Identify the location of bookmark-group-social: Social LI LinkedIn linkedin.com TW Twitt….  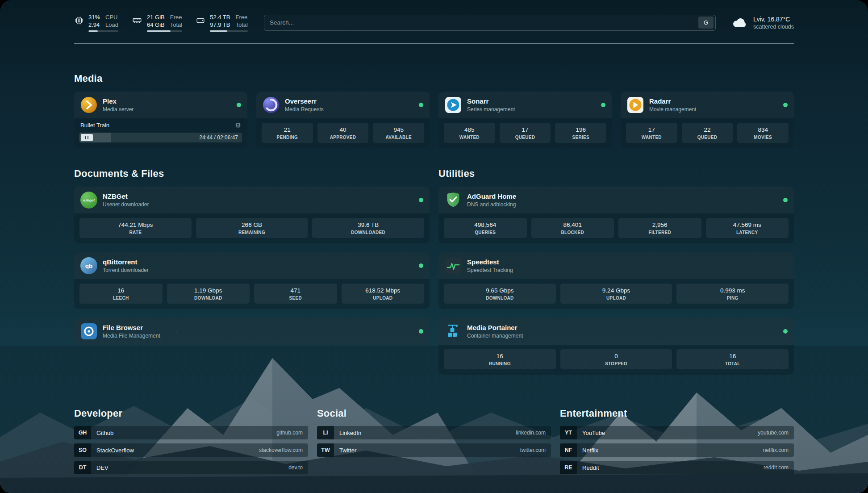
(434, 443).